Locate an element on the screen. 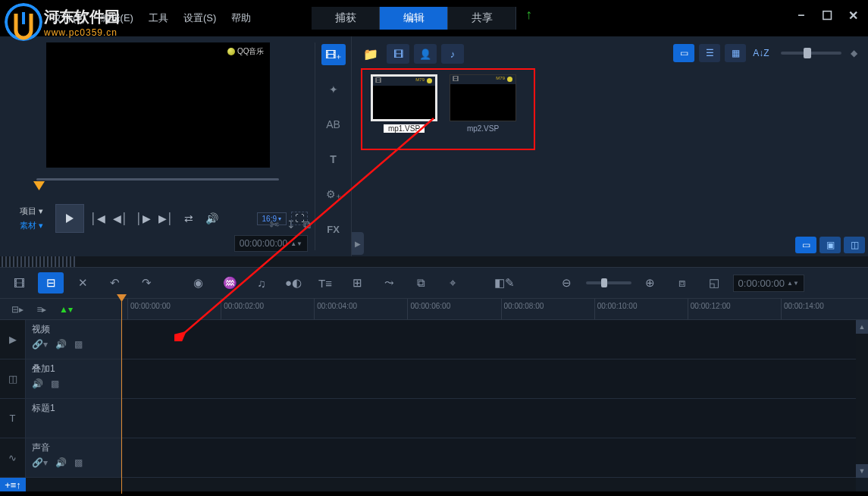 The width and height of the screenshot is (868, 496). auto-music-button: ♫ is located at coordinates (262, 283).